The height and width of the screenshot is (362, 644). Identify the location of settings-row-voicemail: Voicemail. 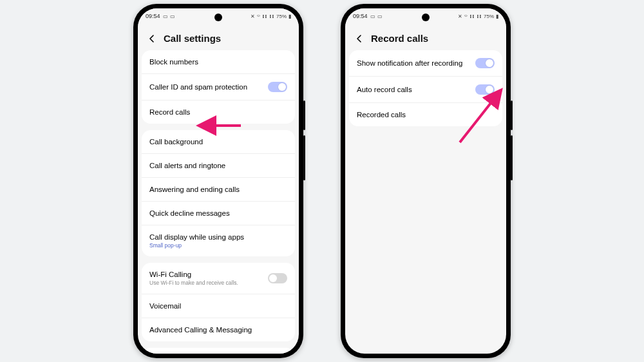
(218, 307).